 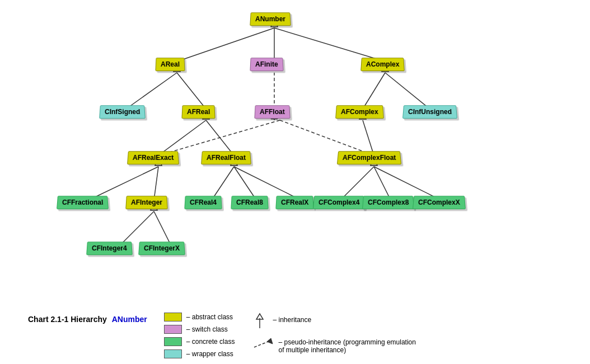 I want to click on legend-concrete-box, so click(x=173, y=342).